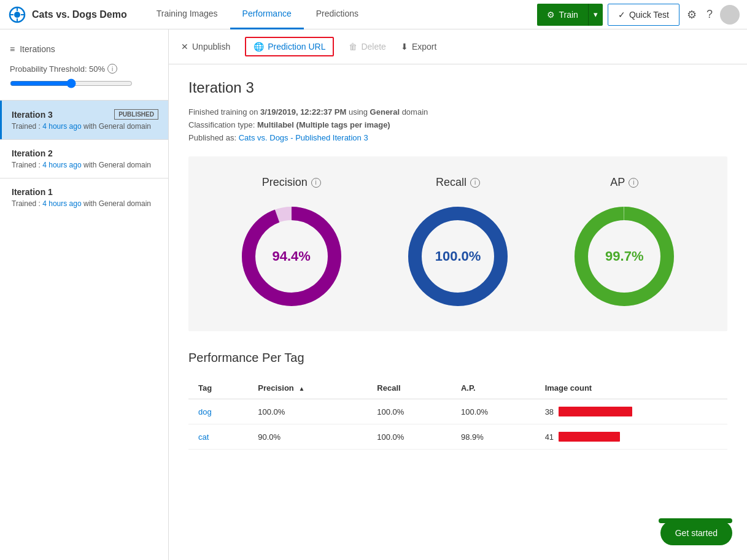 This screenshot has height=560, width=747. I want to click on tab-predictions: Predictions, so click(338, 15).